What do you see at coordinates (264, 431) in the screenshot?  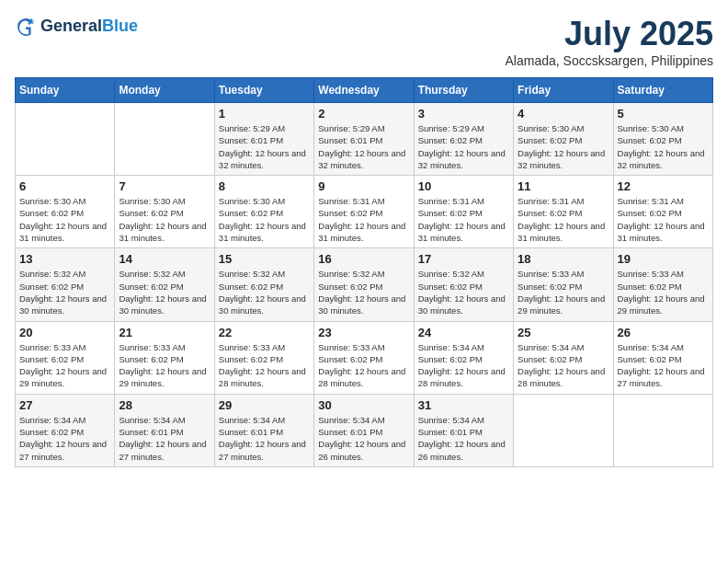 I see `calendar-day-cell: 29Sunrise: 5:34 AM Sunset: 6:01 PM Dayli…` at bounding box center [264, 431].